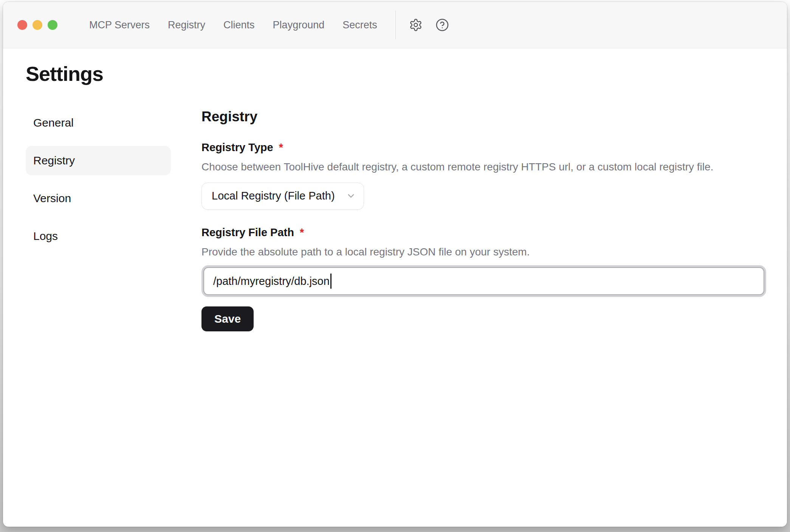 This screenshot has height=532, width=790. What do you see at coordinates (442, 25) in the screenshot?
I see `help-button` at bounding box center [442, 25].